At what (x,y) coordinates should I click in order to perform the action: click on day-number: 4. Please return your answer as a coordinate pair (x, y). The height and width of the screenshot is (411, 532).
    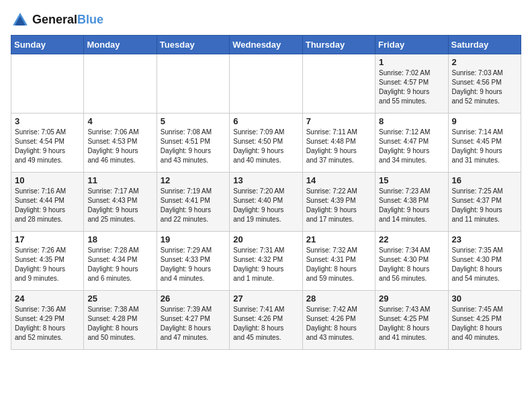
    Looking at the image, I should click on (120, 121).